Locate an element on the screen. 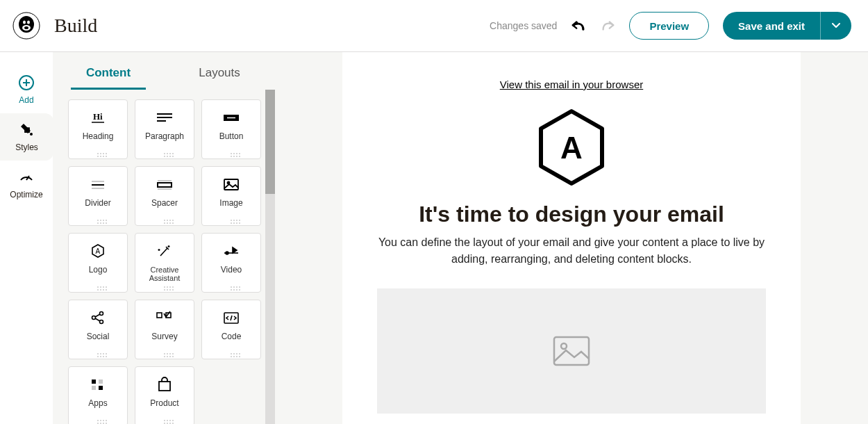 This screenshot has height=424, width=868. block-label: Button is located at coordinates (232, 136).